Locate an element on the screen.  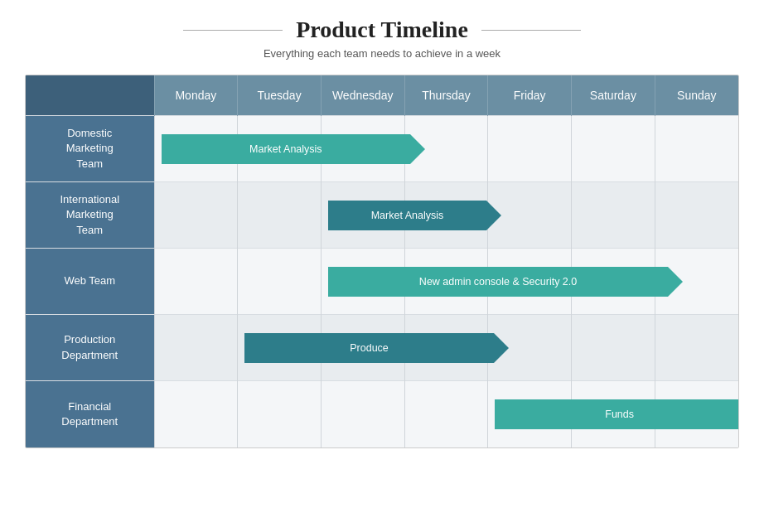
table-row: DomesticMarketingTeamMarket Analysis is located at coordinates (382, 149).